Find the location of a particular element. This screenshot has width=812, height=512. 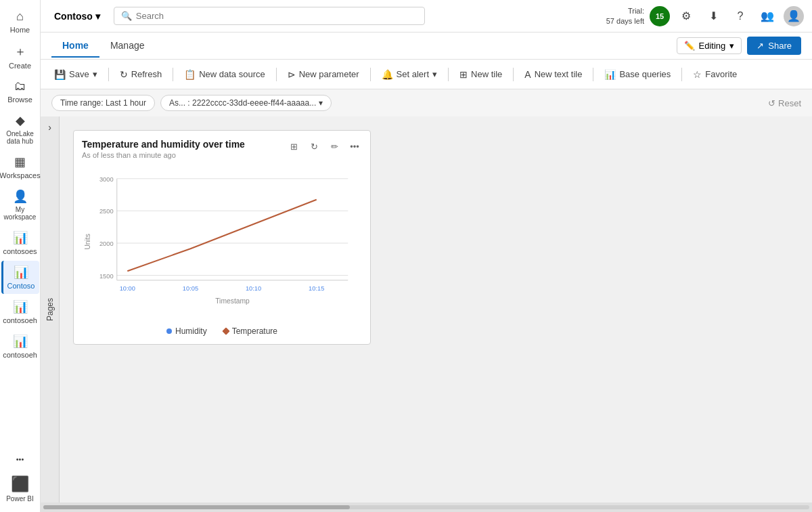

pages-label: Pages is located at coordinates (50, 310).